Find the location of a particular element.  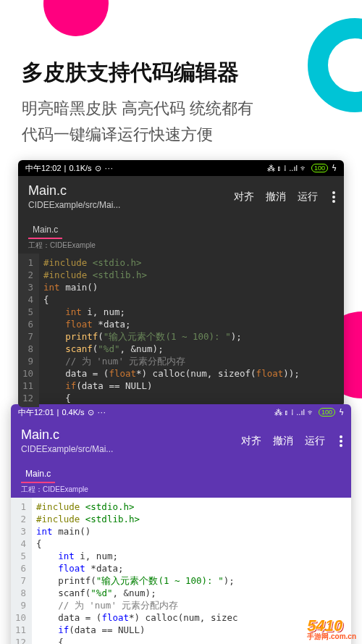

status-time: 中午12:01 is located at coordinates (36, 413).